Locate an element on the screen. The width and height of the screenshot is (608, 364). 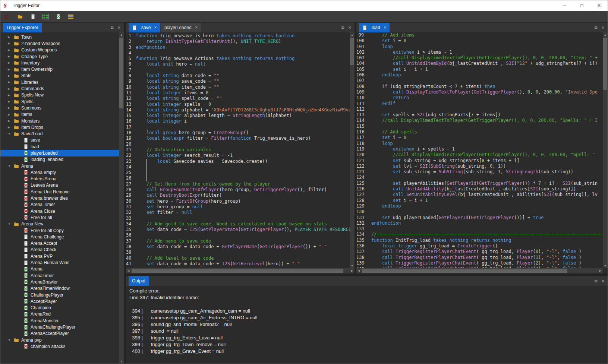
code-line: 110 return is located at coordinates (479, 98).